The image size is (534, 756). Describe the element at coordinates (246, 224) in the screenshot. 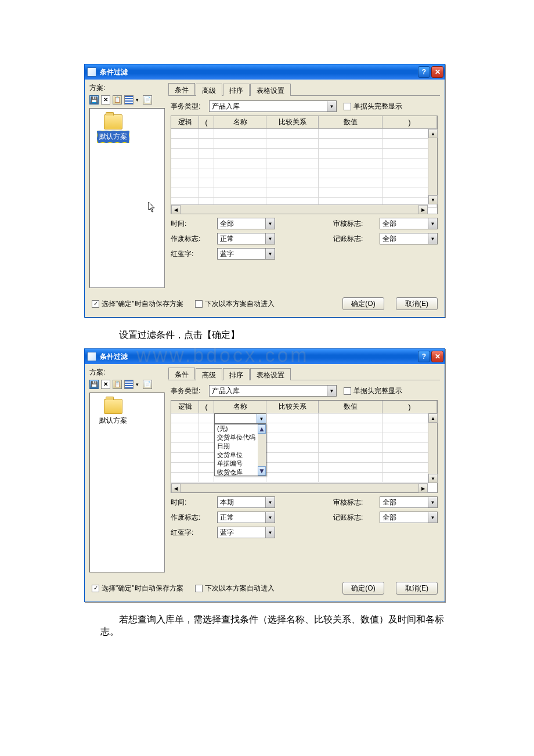

I see `time-combo: 全部▼` at that location.